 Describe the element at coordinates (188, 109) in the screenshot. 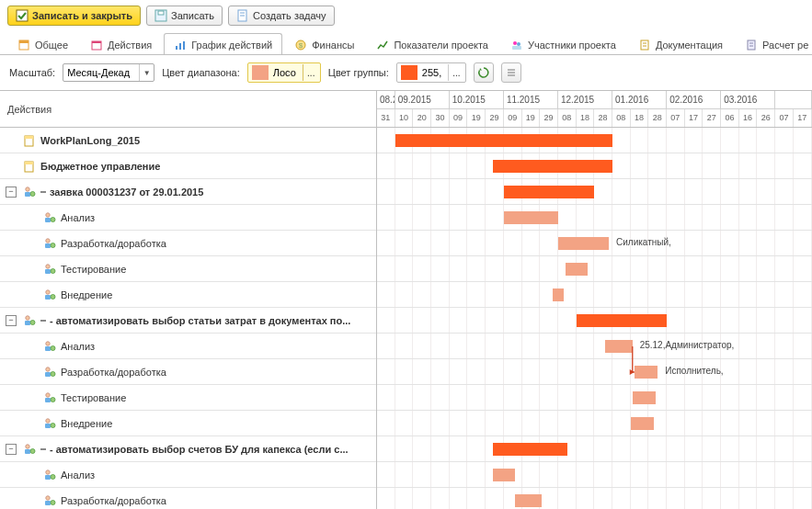

I see `gantt-left-header: Действия` at that location.